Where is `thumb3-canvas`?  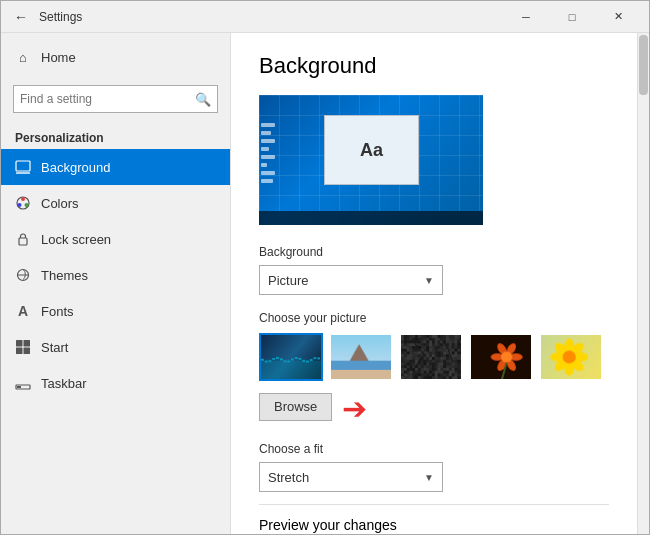 thumb3-canvas is located at coordinates (431, 357).